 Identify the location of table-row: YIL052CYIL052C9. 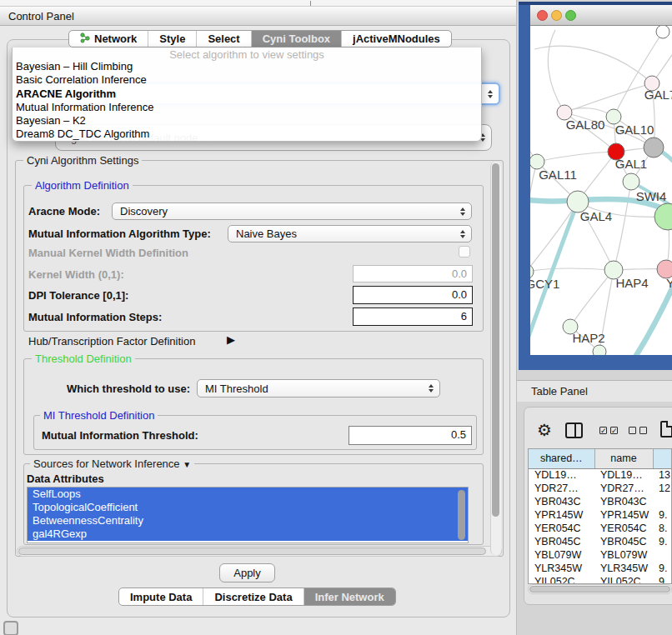
(600, 580).